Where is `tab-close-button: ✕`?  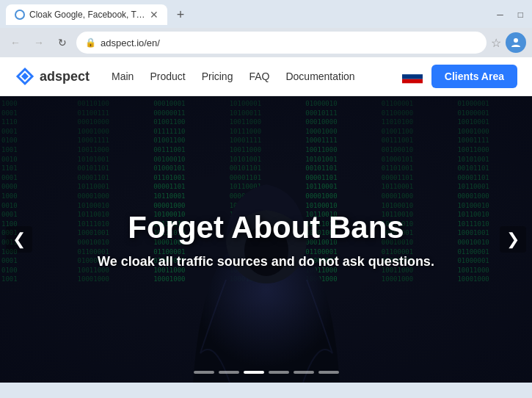 tab-close-button: ✕ is located at coordinates (154, 15).